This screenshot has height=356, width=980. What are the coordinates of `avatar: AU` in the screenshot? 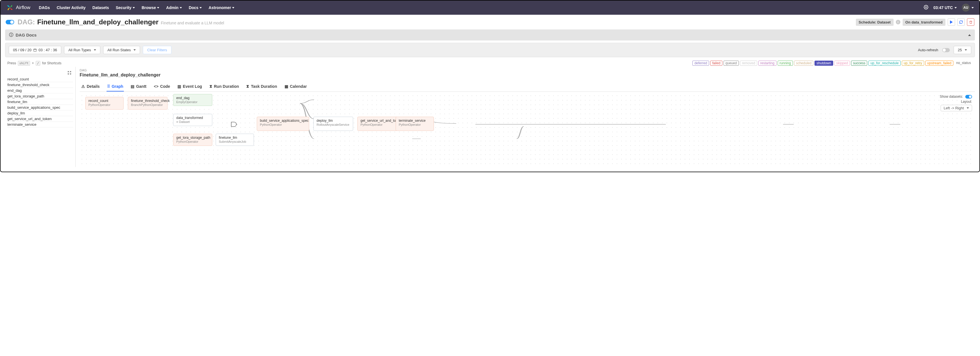 It's located at (966, 8).